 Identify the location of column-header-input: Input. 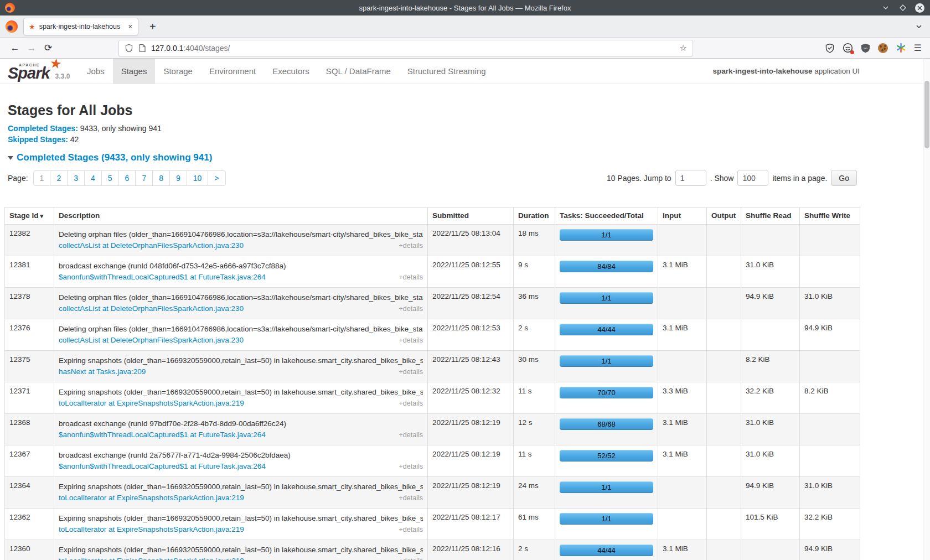
(683, 216).